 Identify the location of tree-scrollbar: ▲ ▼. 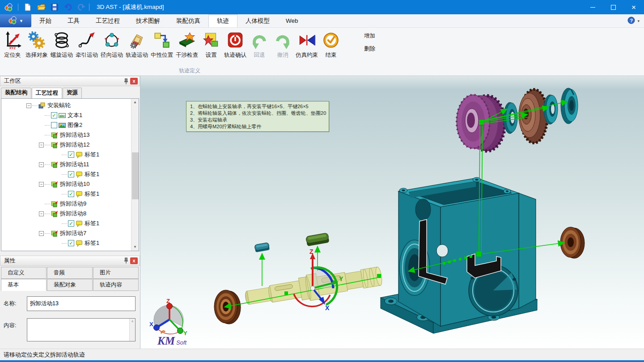
(135, 174).